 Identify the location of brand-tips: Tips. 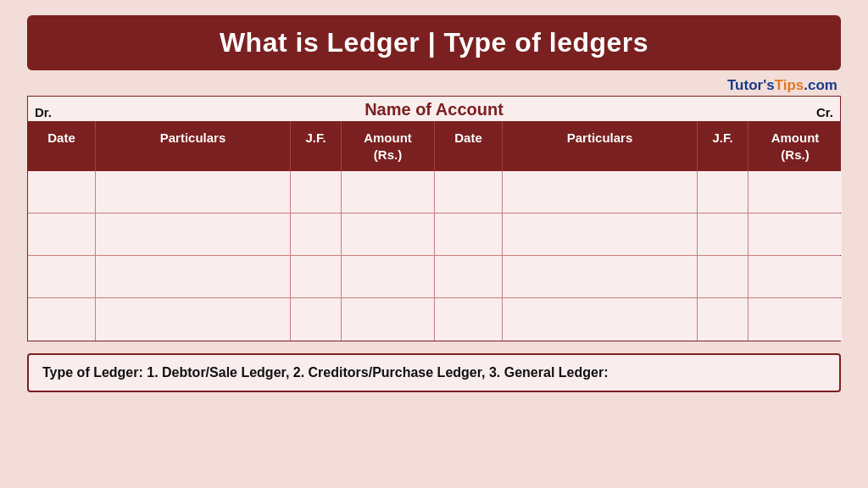
(790, 85).